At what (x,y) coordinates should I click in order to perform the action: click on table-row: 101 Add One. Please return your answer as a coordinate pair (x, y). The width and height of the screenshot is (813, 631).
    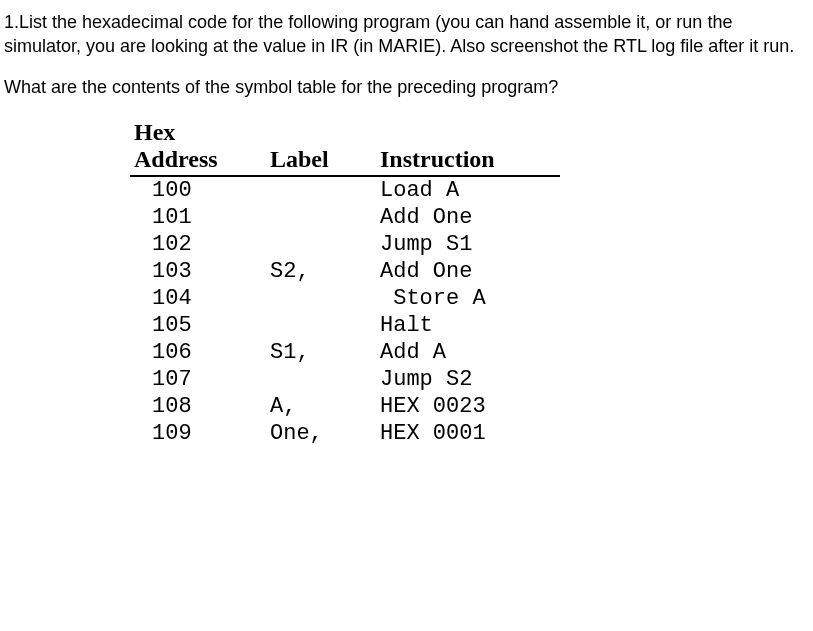
    Looking at the image, I should click on (345, 218).